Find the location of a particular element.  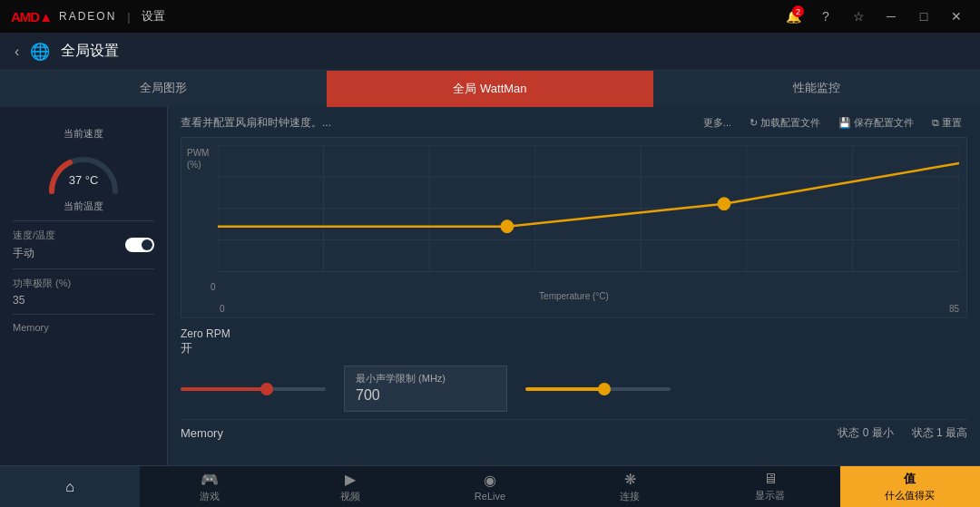

nav-gaming-label: 游戏 is located at coordinates (210, 497).